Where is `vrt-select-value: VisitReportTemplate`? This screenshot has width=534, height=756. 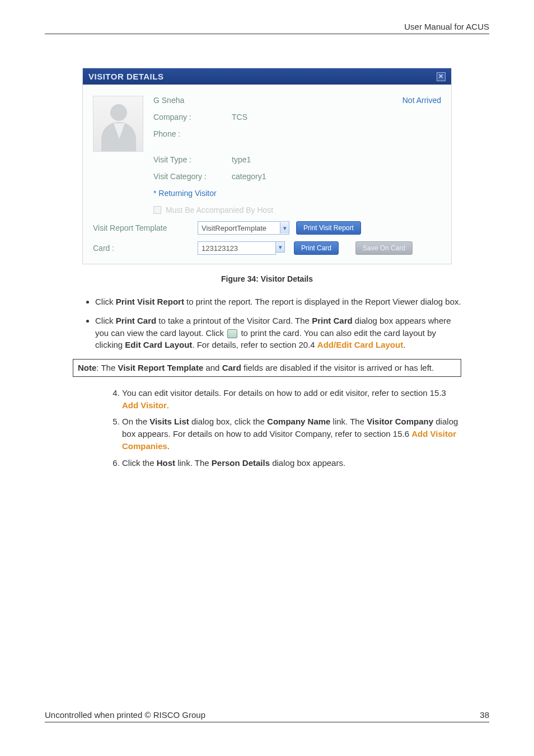
vrt-select-value: VisitReportTemplate is located at coordinates (234, 228).